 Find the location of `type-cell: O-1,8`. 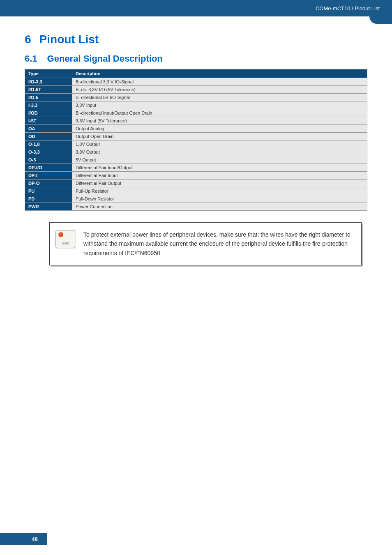

type-cell: O-1,8 is located at coordinates (48, 145).